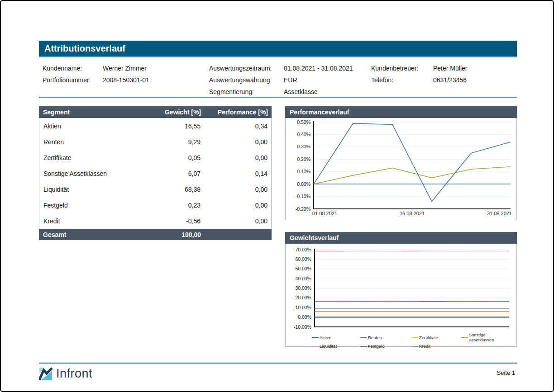  What do you see at coordinates (155, 174) in the screenshot?
I see `table-row: Sonstige Assetklassen6,070,14` at bounding box center [155, 174].